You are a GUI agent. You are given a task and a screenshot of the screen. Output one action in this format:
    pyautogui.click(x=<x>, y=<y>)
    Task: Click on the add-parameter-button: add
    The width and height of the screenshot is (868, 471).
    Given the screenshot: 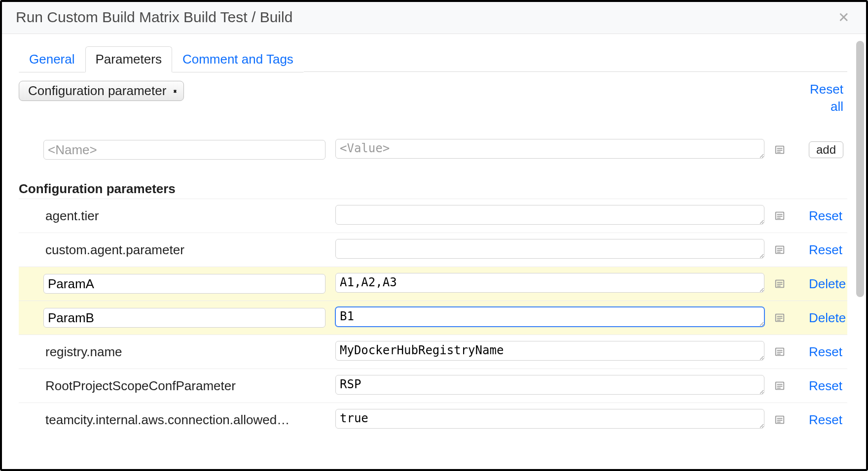 What is the action you would take?
    pyautogui.click(x=826, y=150)
    